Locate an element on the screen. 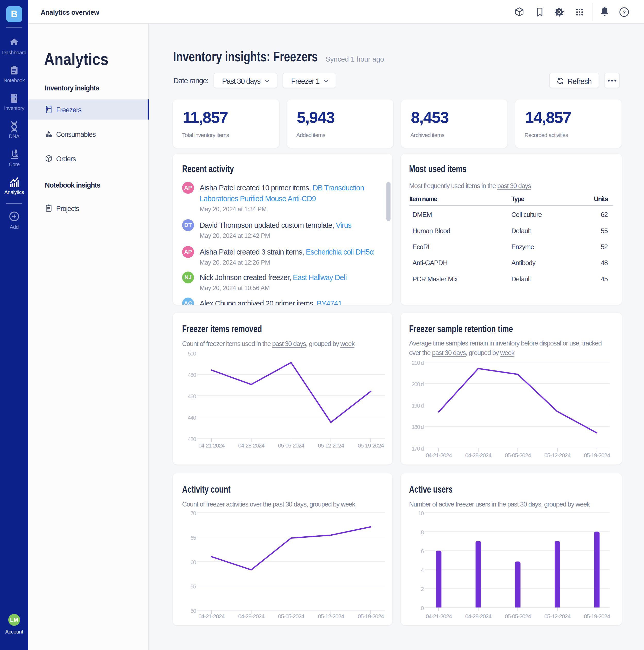 Image resolution: width=644 pixels, height=650 pixels. svg-text: 70 is located at coordinates (193, 513).